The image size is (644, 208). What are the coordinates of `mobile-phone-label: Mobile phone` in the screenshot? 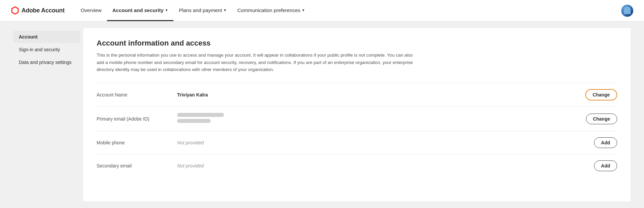 It's located at (133, 143).